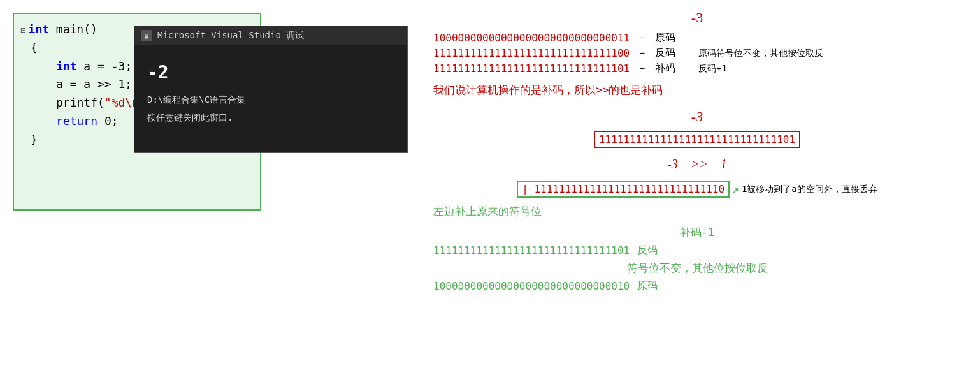 This screenshot has height=377, width=980. I want to click on shift-label: -3 >> 1, so click(697, 165).